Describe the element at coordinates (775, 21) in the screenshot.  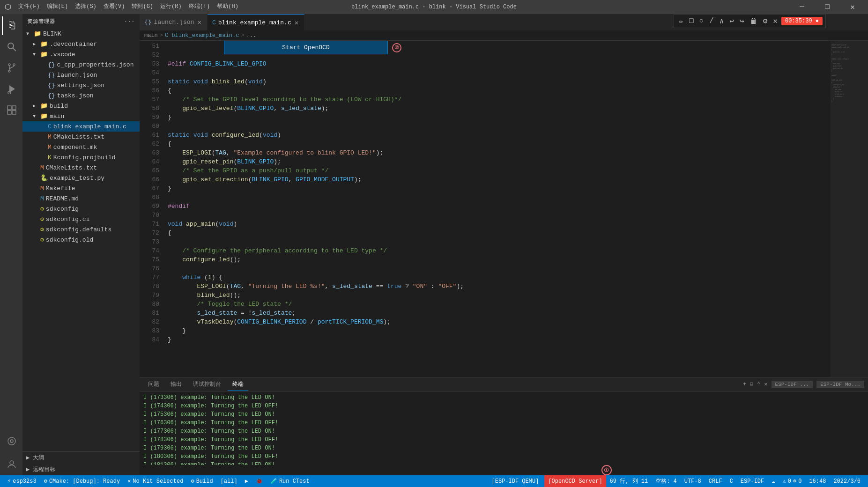
I see `toolbar-close-icon: ✕` at that location.